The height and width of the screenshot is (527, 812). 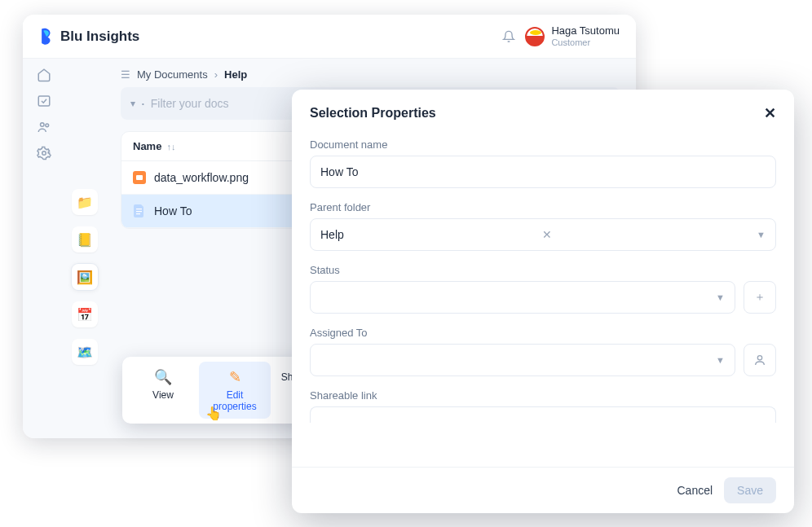 What do you see at coordinates (85, 277) in the screenshot?
I see `chip-images: 🖼️` at bounding box center [85, 277].